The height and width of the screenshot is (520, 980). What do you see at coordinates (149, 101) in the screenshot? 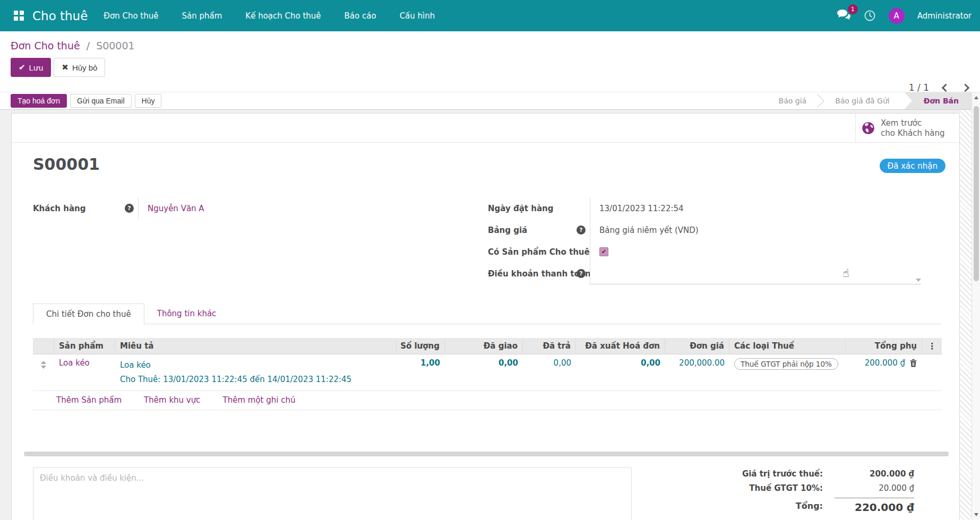
I see `cancel-button: Hủy` at bounding box center [149, 101].